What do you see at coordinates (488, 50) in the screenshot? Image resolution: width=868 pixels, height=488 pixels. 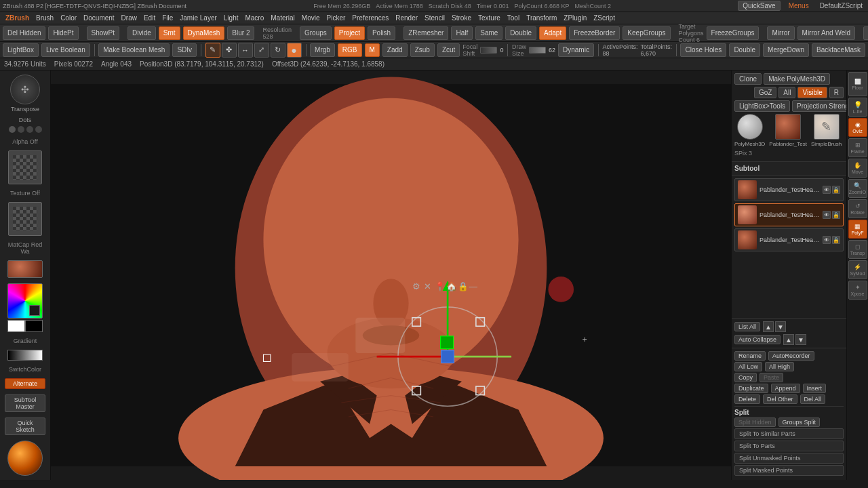 I see `focal-shift-slider` at bounding box center [488, 50].